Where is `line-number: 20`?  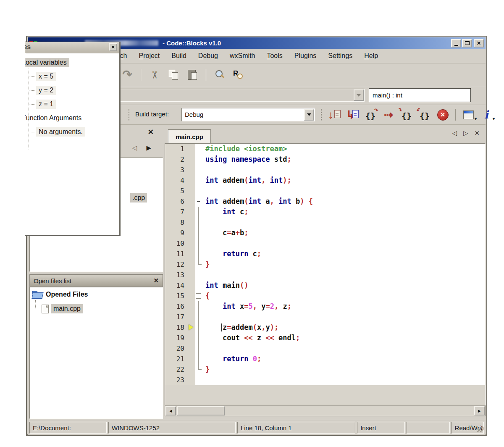 line-number: 20 is located at coordinates (176, 349).